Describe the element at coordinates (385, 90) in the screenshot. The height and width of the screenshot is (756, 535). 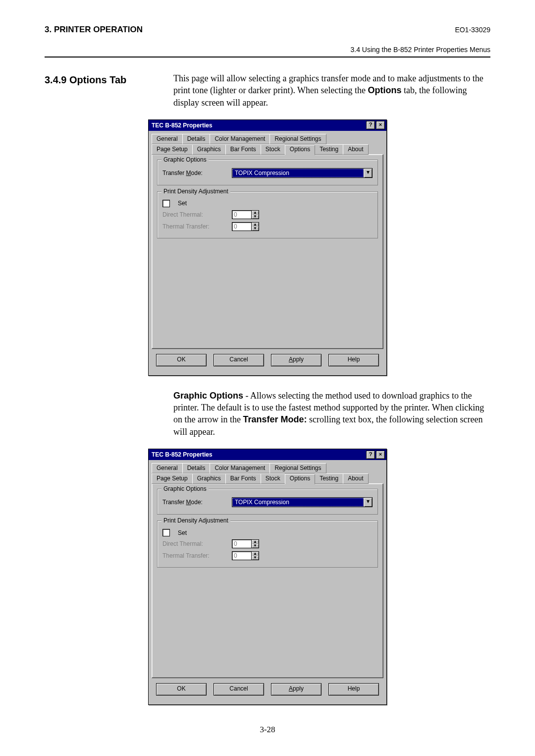
I see `intro-text-bold: Options` at that location.